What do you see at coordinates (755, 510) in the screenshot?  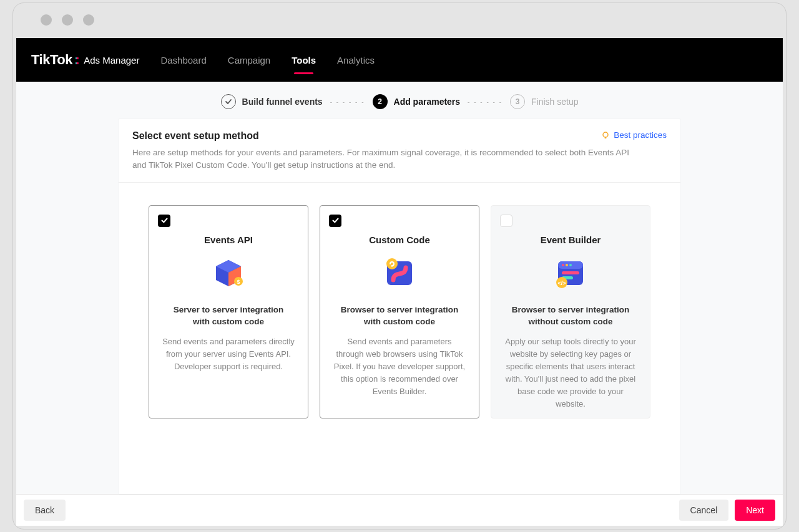 I see `next-button: Next` at bounding box center [755, 510].